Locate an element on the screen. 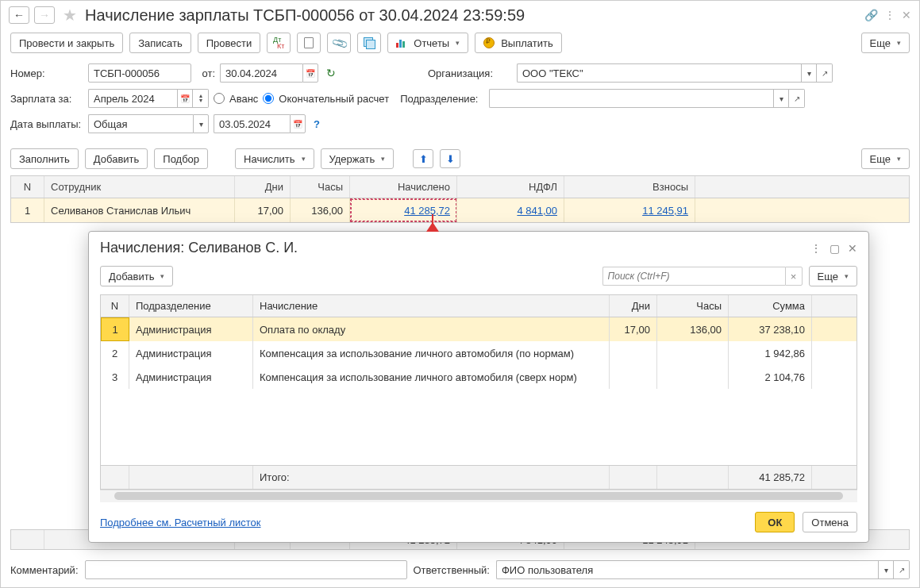 The height and width of the screenshot is (588, 920). number-label: Номер: is located at coordinates (47, 73).